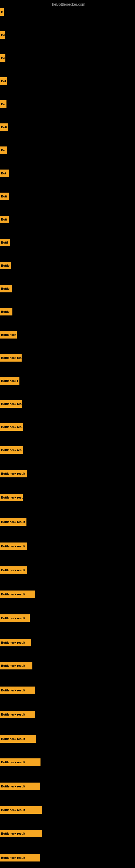 The image size is (135, 868). Describe the element at coordinates (4, 243) in the screenshot. I see `bar-label: Bottl` at that location.